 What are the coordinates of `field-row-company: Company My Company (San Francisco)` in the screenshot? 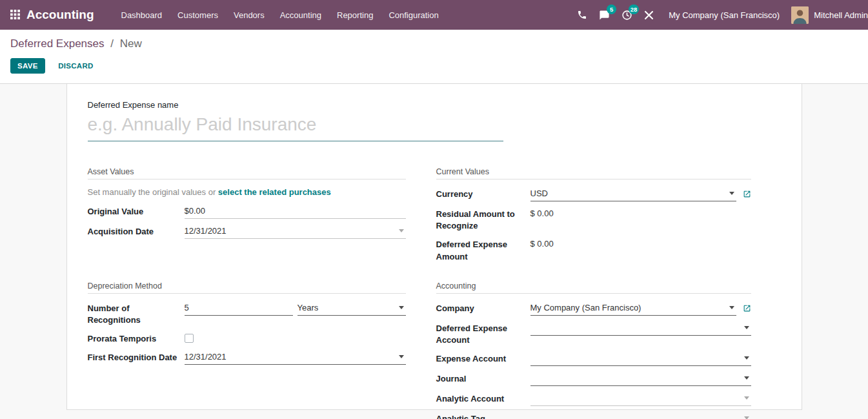 It's located at (594, 309).